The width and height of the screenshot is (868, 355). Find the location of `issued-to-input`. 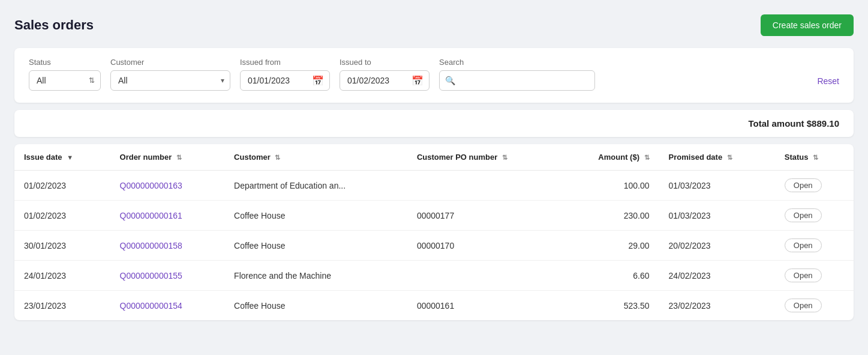

issued-to-input is located at coordinates (385, 80).